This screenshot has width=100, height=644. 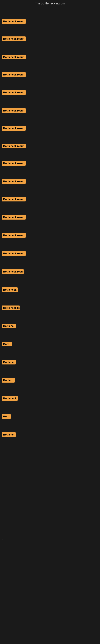 I want to click on bottleneck-result-item: Bott, so click(x=6, y=416).